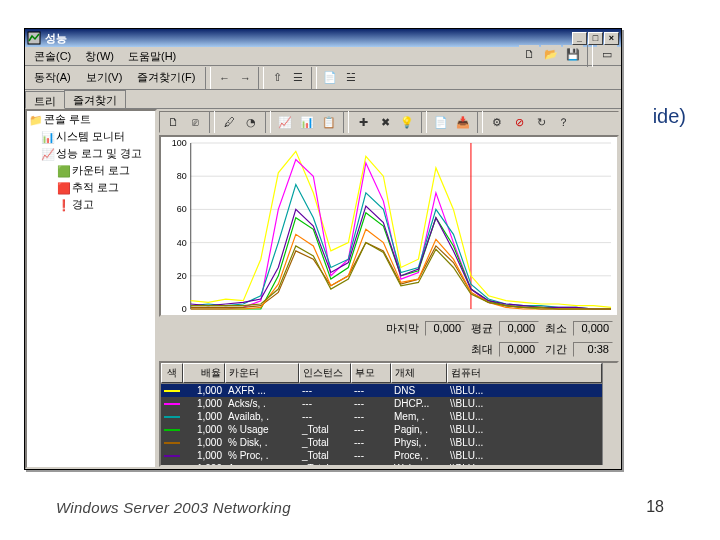 Image resolution: width=720 pixels, height=540 pixels. What do you see at coordinates (307, 122) in the screenshot?
I see `histogram-view-icon: 📊` at bounding box center [307, 122].